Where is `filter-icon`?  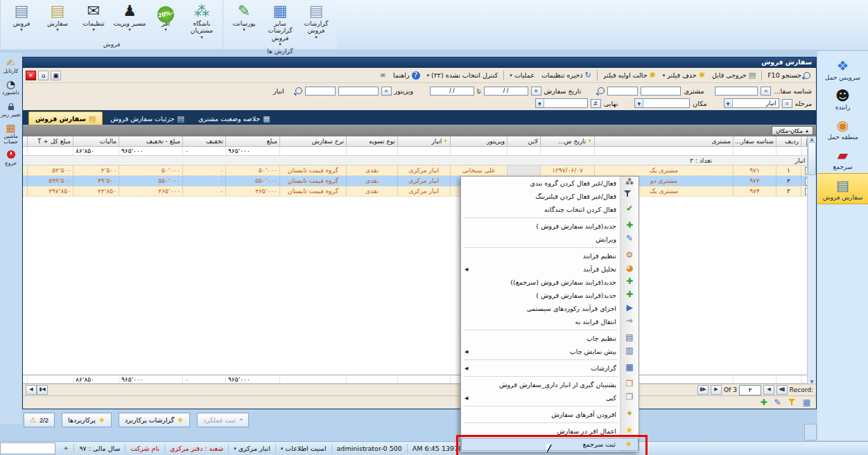 filter-icon is located at coordinates (792, 402).